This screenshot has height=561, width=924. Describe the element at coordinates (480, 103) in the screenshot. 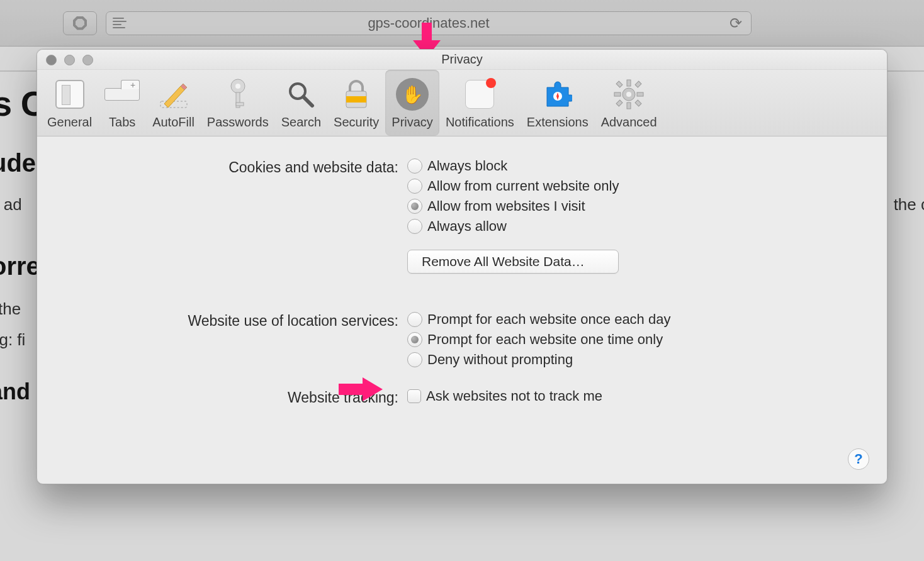

I see `tab-notifications: Notifications` at that location.